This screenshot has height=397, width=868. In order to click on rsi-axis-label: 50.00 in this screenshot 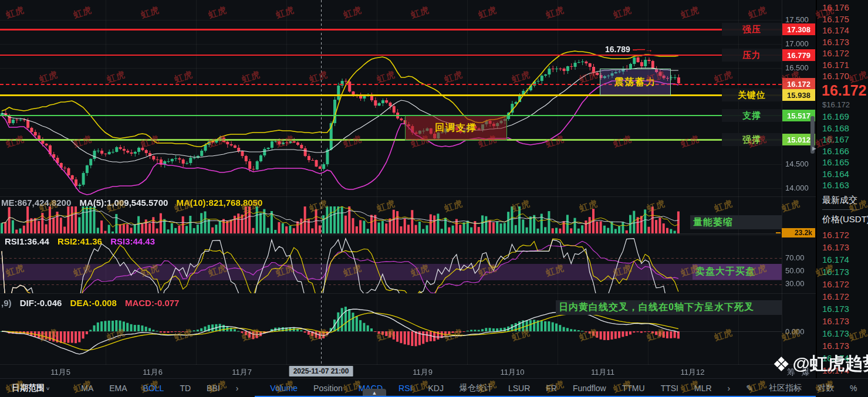, I will do `click(800, 271)`.